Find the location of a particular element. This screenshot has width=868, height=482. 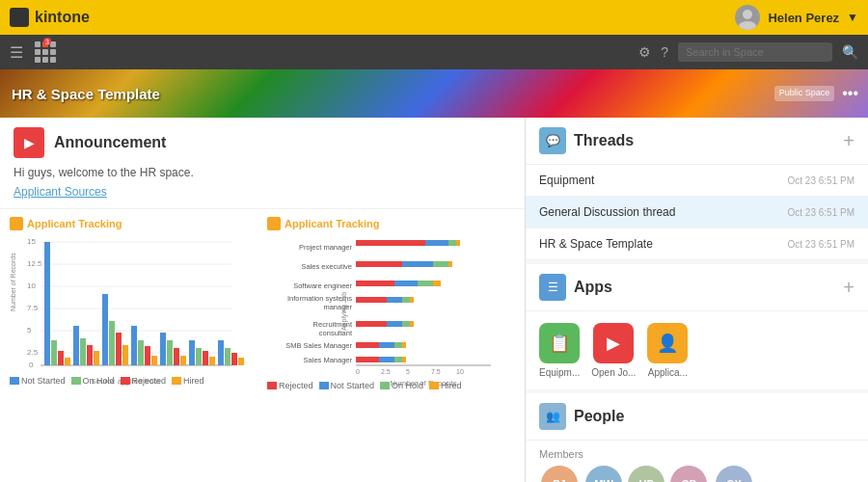

h-chart-legend: Rejected Not Started On Hold Hired is located at coordinates (392, 386).